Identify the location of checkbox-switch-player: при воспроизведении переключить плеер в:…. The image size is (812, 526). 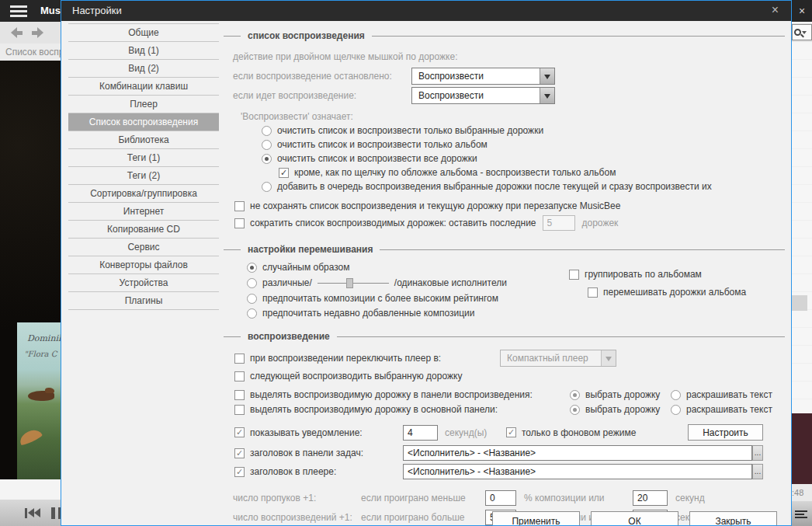
(505, 358).